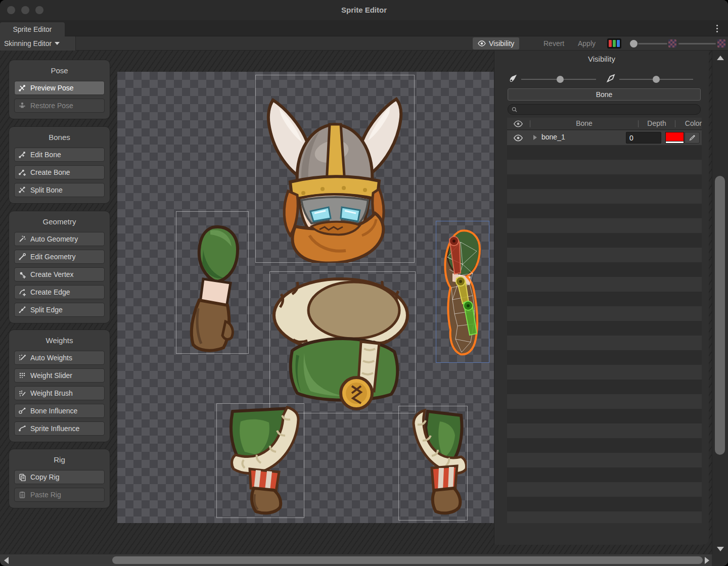 This screenshot has height=566, width=728. I want to click on apply-label: Apply, so click(586, 43).